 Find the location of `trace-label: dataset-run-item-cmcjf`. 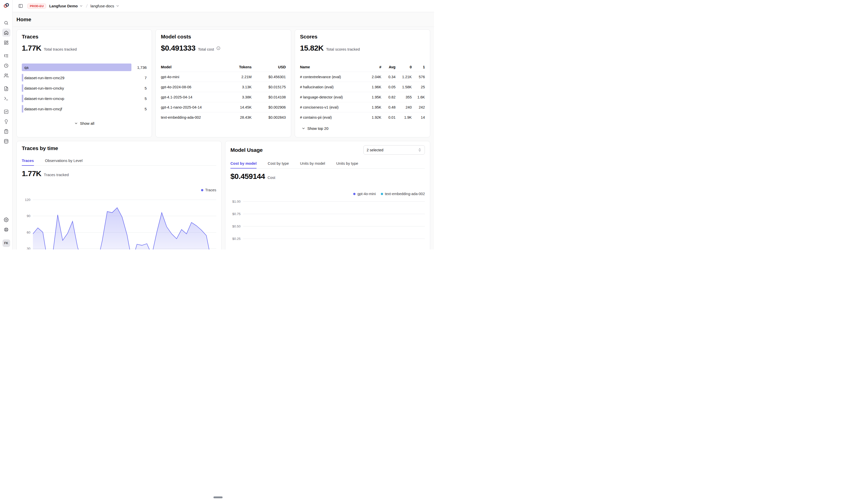

trace-label: dataset-run-item-cmcjf is located at coordinates (43, 109).